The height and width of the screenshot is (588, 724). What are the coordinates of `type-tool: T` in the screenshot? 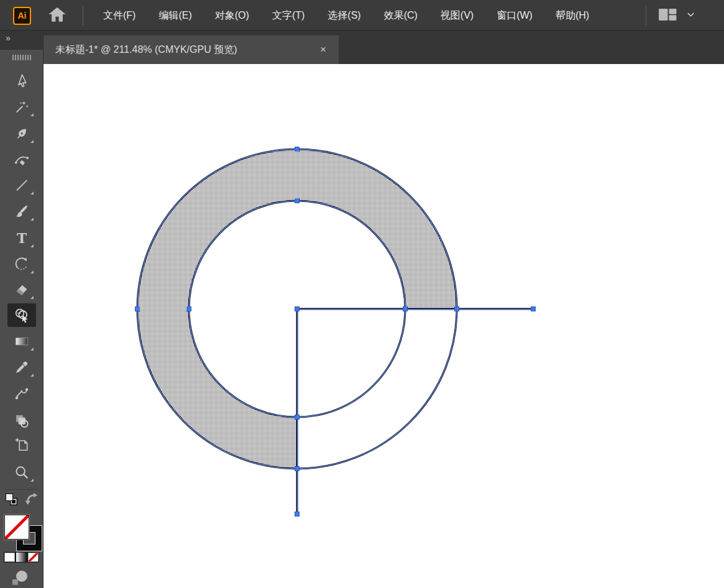 It's located at (22, 238).